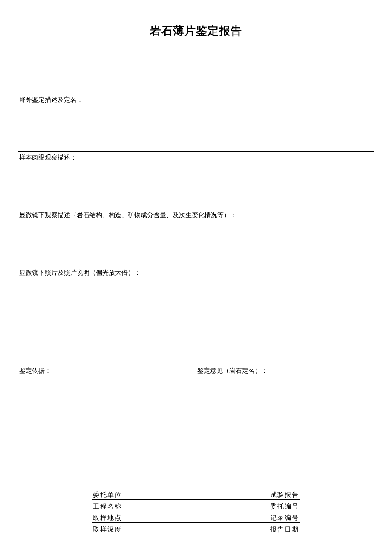 The image size is (392, 555). Describe the element at coordinates (285, 518) in the screenshot. I see `footer-right-3: 记录编号` at that location.